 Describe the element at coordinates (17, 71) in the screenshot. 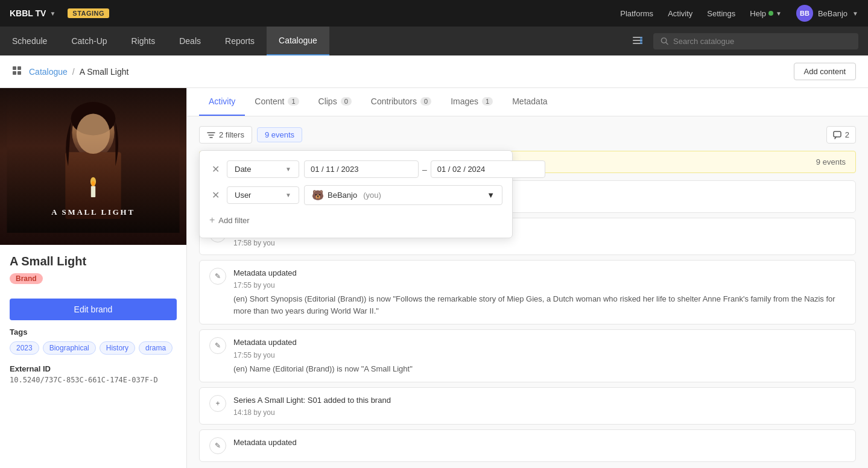

I see `grid-icon` at that location.